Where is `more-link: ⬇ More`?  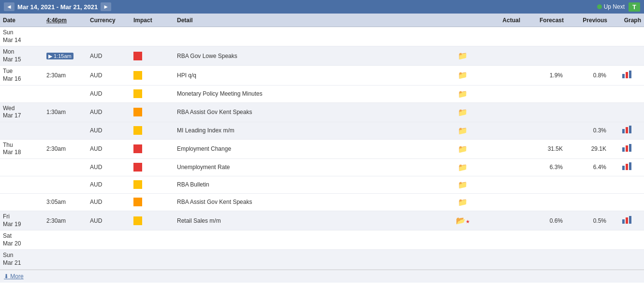 more-link: ⬇ More is located at coordinates (14, 276).